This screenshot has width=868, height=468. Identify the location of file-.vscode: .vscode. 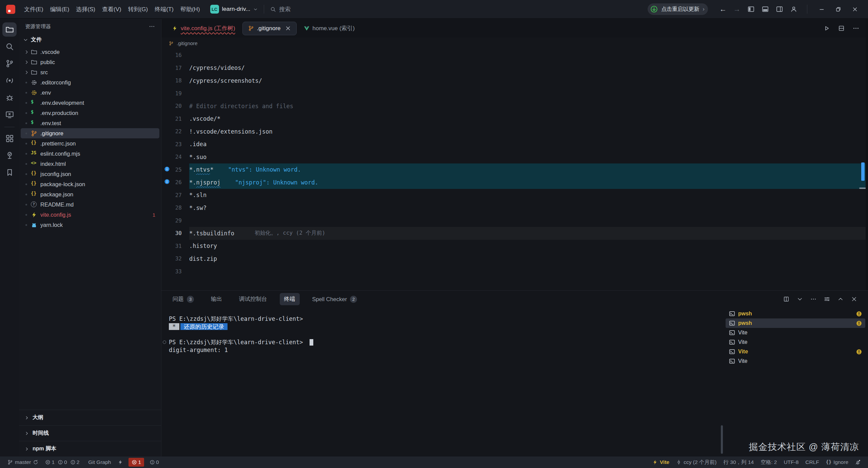
(90, 52).